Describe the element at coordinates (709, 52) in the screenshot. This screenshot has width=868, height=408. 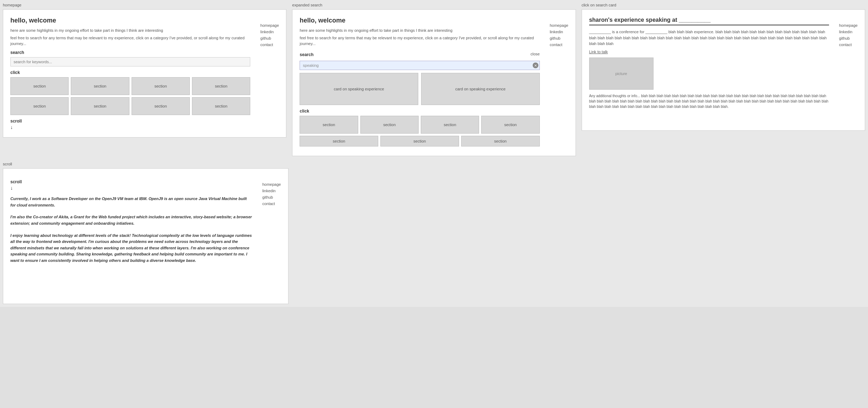
I see `link-to-talk: Link to talk` at that location.